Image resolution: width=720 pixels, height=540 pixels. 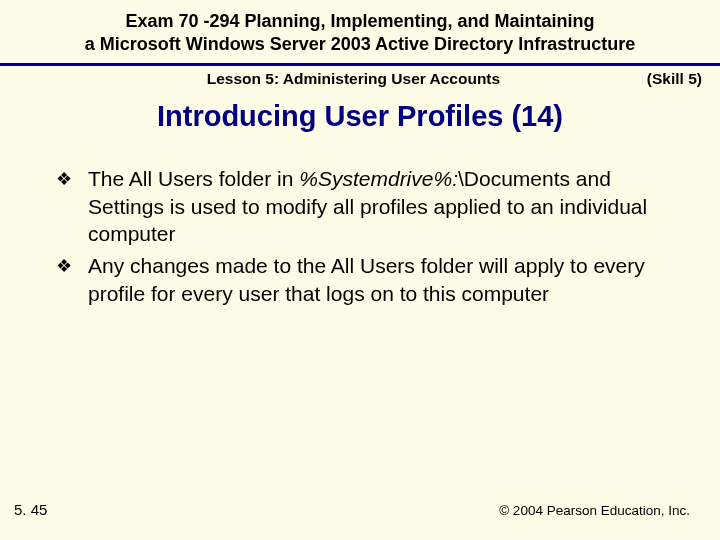 I want to click on bullet-text-italic: %Systemdrive%:, so click(x=378, y=178).